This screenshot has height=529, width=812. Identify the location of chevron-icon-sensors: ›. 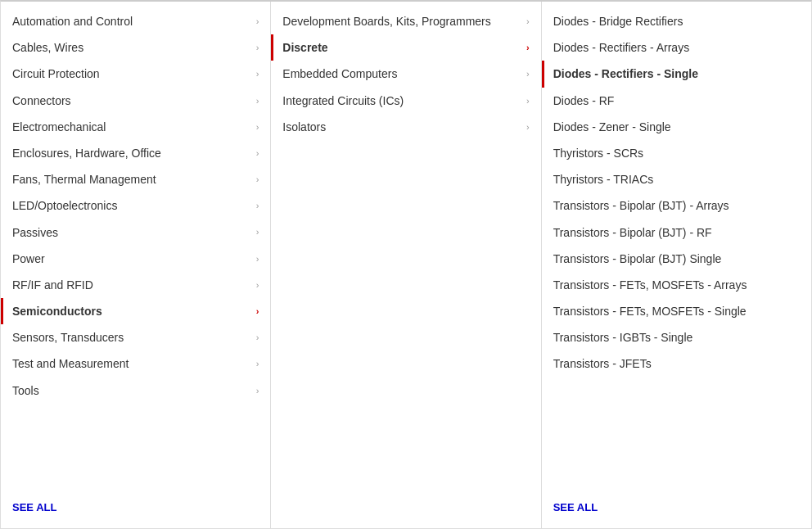
(258, 337).